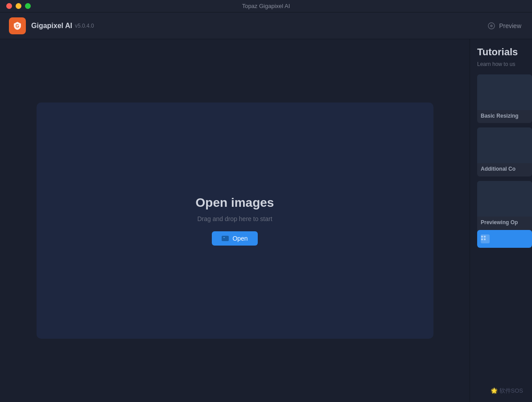 The width and height of the screenshot is (532, 402). I want to click on right-sidebar: Tutorials Learn how to us Basic Resizing…, so click(501, 221).